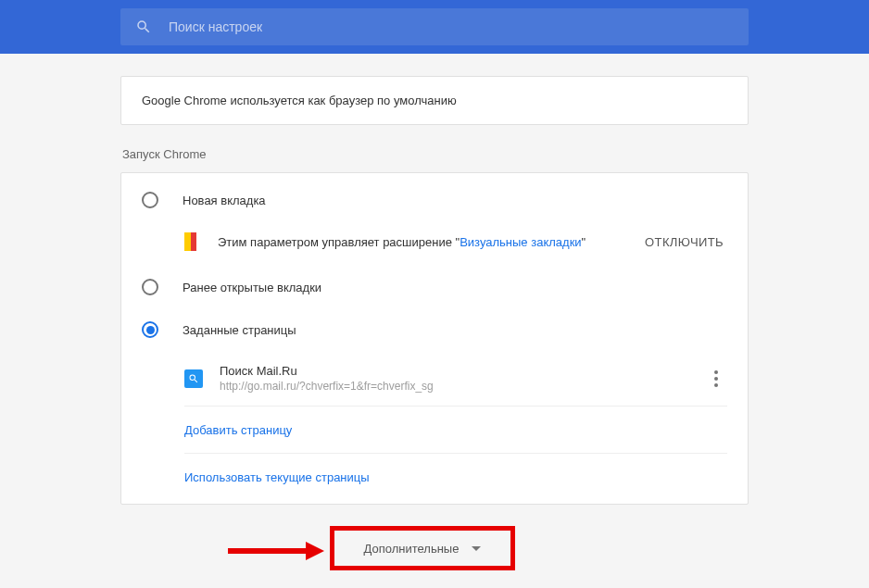 This screenshot has width=869, height=588. Describe the element at coordinates (434, 287) in the screenshot. I see `radio-option-continue: Ранее открытые вкладки` at that location.